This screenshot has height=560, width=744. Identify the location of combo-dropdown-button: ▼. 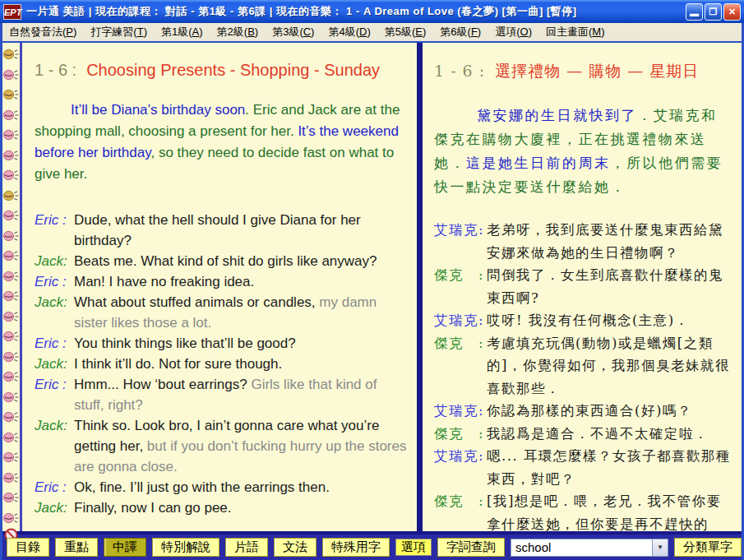
(659, 548).